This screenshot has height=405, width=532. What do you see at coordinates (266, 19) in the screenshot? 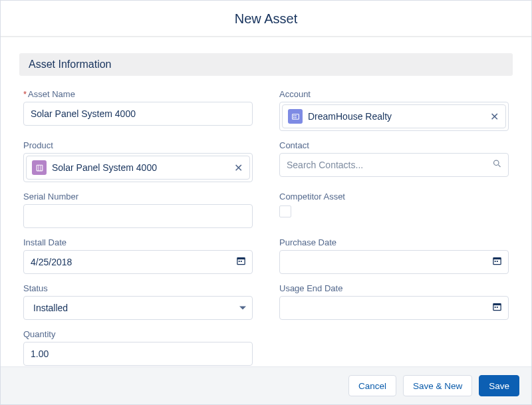
I see `modal-header: New Asset` at bounding box center [266, 19].